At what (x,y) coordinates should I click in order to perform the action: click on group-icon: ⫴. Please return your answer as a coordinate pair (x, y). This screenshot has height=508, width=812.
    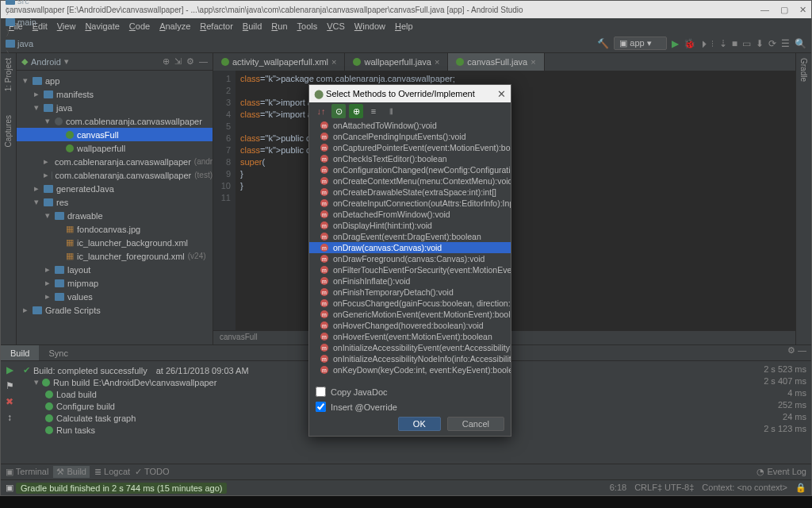
    Looking at the image, I should click on (391, 111).